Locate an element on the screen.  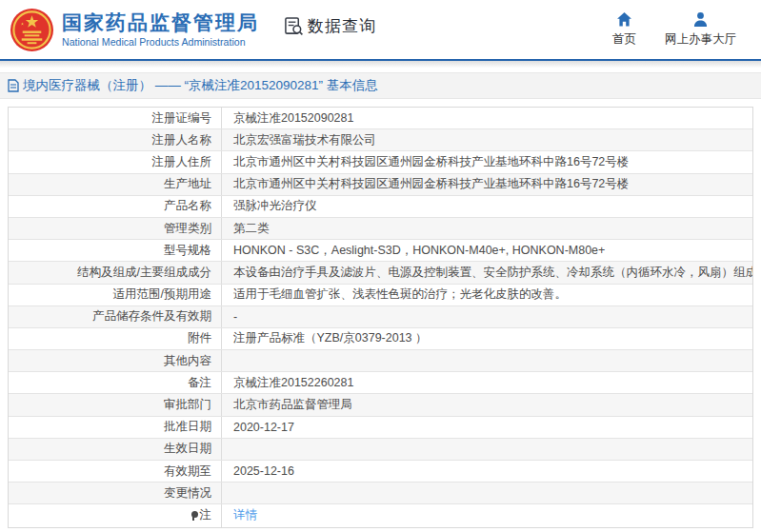
row-label: 有效期至 is located at coordinates (115, 471).